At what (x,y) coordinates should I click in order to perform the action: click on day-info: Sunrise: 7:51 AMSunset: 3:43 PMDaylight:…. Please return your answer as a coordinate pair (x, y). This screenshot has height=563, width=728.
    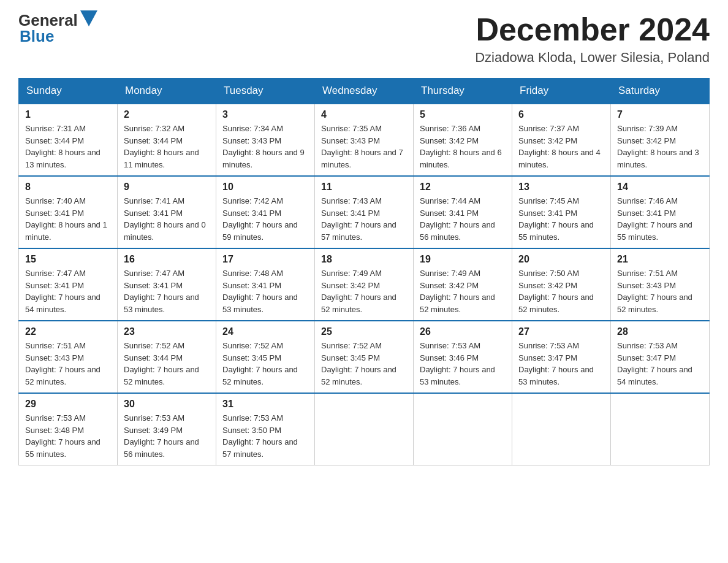
    Looking at the image, I should click on (660, 291).